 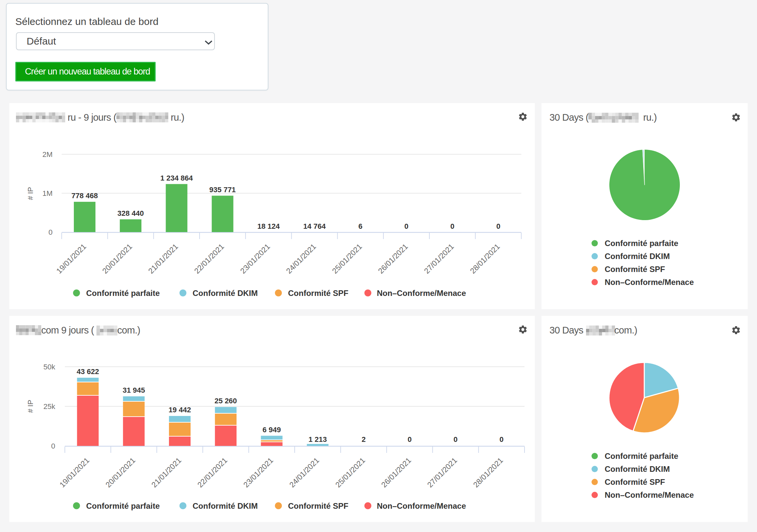 I want to click on svg-text: 14 764, so click(x=315, y=226).